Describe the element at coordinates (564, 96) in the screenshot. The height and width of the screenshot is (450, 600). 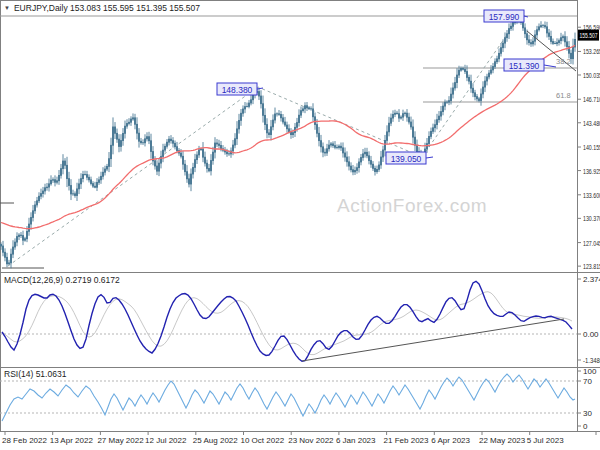
I see `fib-percent-label: 61.8` at that location.